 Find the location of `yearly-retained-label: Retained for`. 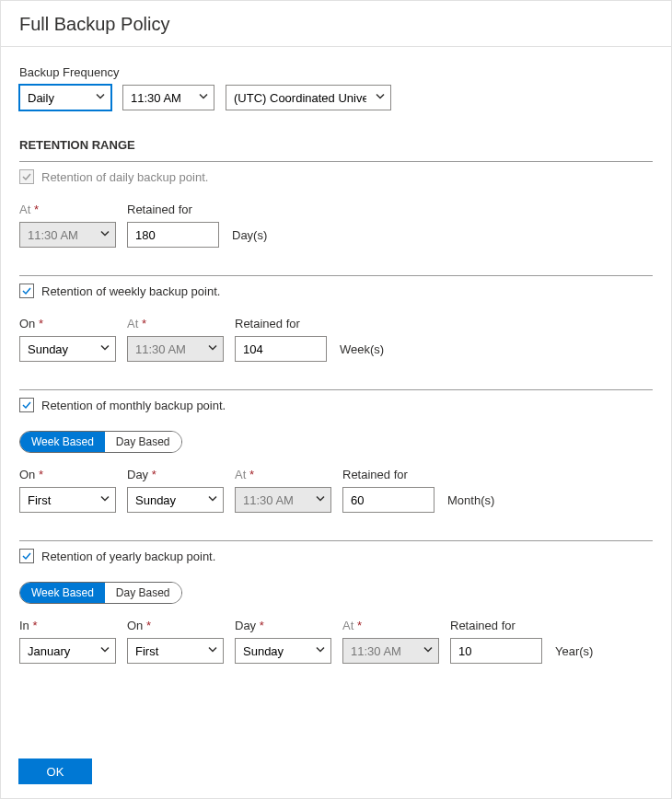

yearly-retained-label: Retained for is located at coordinates (496, 626).